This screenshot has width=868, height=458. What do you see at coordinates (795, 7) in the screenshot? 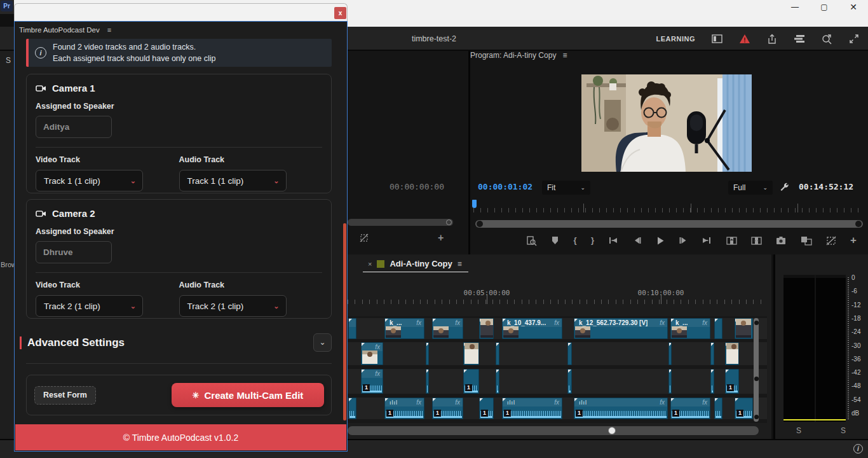
I see `minimize-button: —` at bounding box center [795, 7].